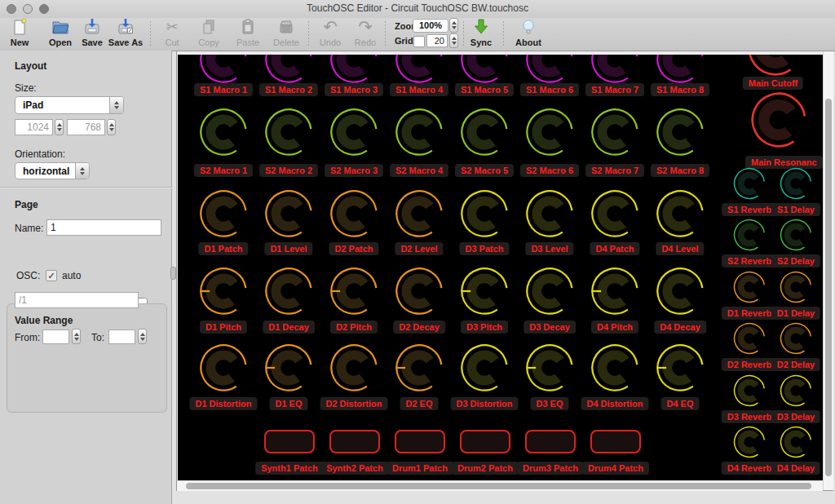 The image size is (835, 504). Describe the element at coordinates (248, 34) in the screenshot. I see `paste-button: Paste` at that location.